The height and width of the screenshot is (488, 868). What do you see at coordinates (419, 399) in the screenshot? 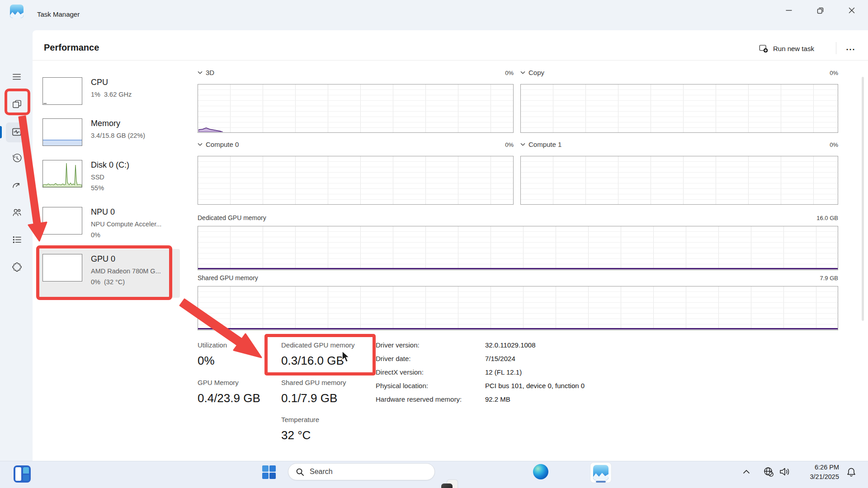
I see `detail-label: Hardware reserved memory:` at bounding box center [419, 399].